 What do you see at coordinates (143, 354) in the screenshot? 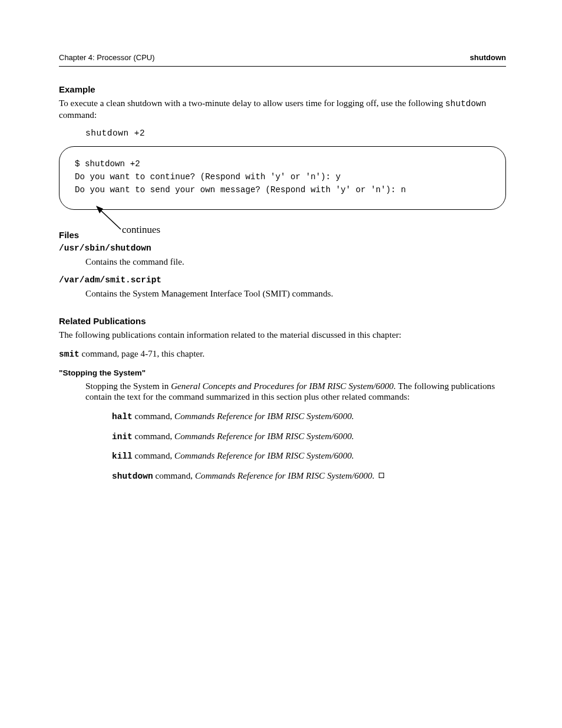
I see `related-item-1-rest: command, page 4-71, this chapter.` at bounding box center [143, 354].